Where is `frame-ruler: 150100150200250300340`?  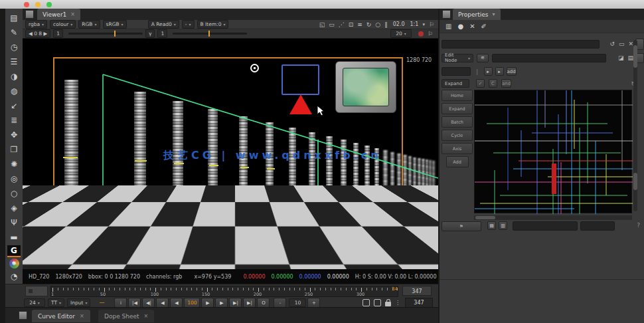 frame-ruler: 150100150200250300340 is located at coordinates (224, 291).